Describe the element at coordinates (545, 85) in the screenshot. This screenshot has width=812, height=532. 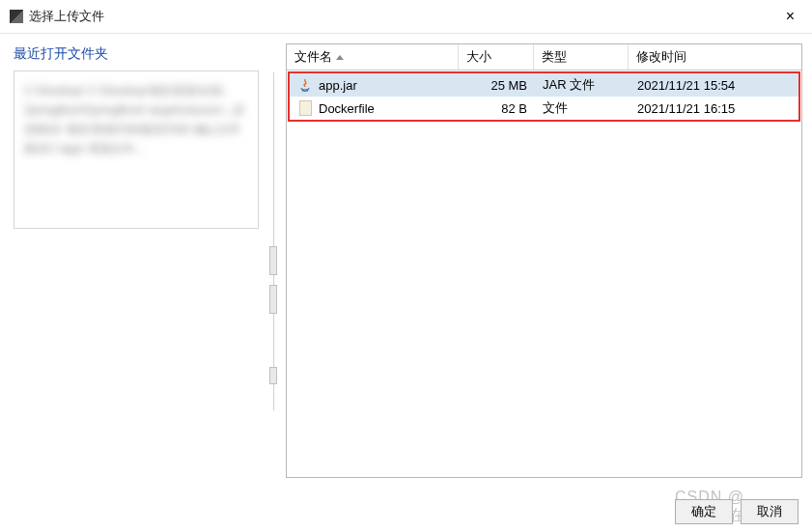
I see `table-row: app.jar 25 MB JAR 文件 2021/11/21 15:54` at that location.